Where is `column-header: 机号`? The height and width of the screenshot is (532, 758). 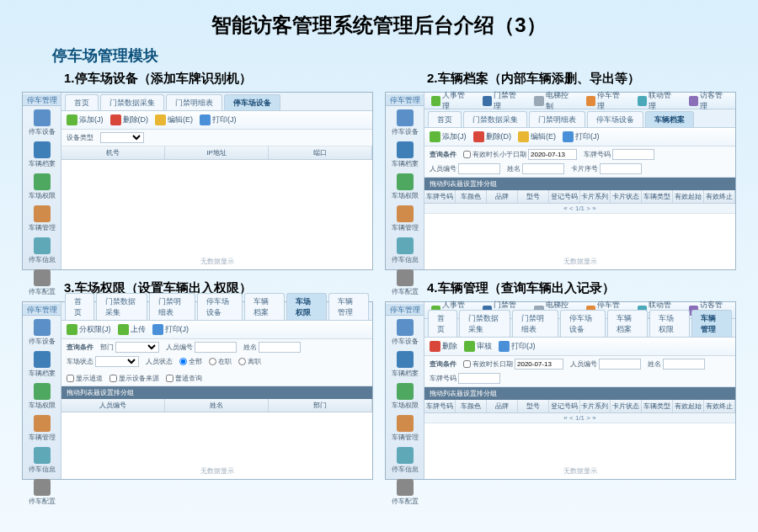 column-header: 机号 is located at coordinates (113, 153).